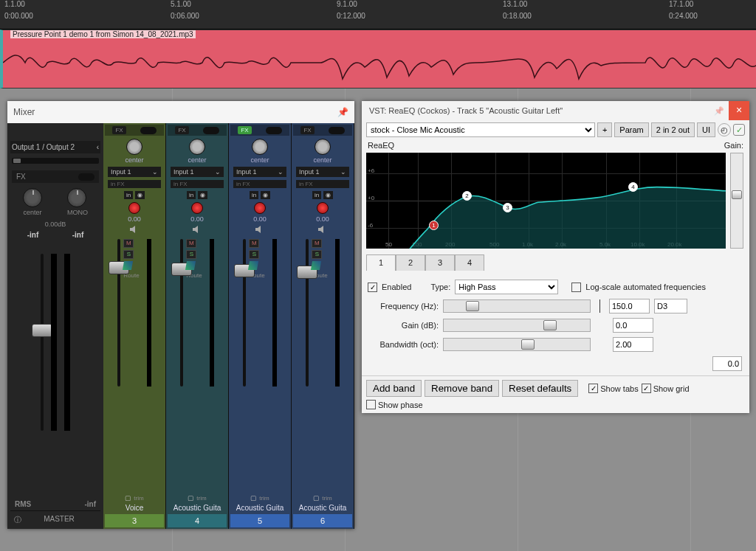 This screenshot has height=551, width=756. Describe the element at coordinates (18, 520) in the screenshot. I see `info-icon: ⓘ` at that location.